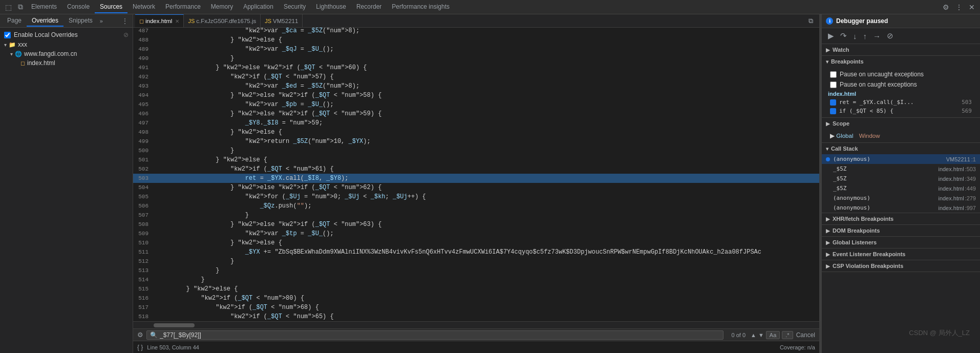  Describe the element at coordinates (160, 20) in the screenshot. I see `file-tab-index-html: ◻ index.html ✕` at that location.